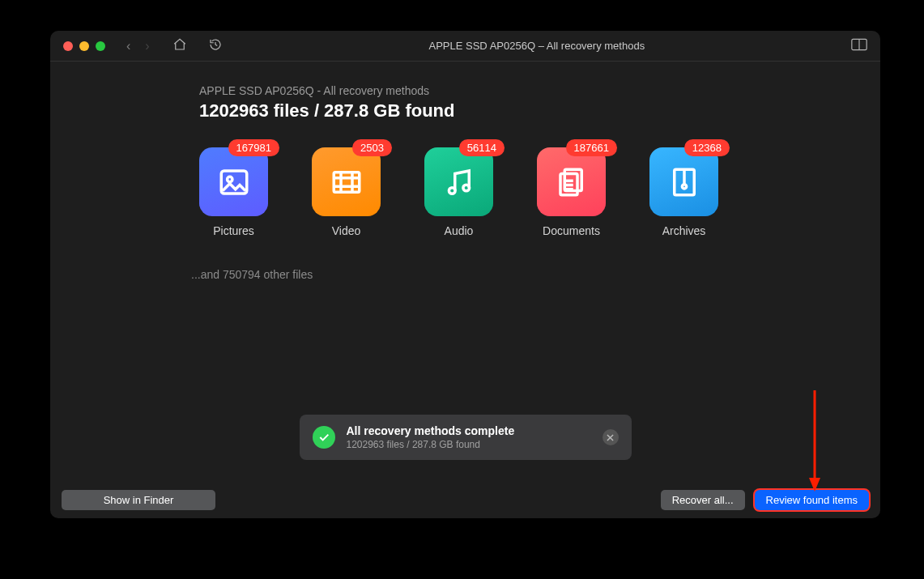 The width and height of the screenshot is (924, 579). Describe the element at coordinates (466, 437) in the screenshot. I see `completion-toast: All recovery methods complete 1202963 fi…` at that location.